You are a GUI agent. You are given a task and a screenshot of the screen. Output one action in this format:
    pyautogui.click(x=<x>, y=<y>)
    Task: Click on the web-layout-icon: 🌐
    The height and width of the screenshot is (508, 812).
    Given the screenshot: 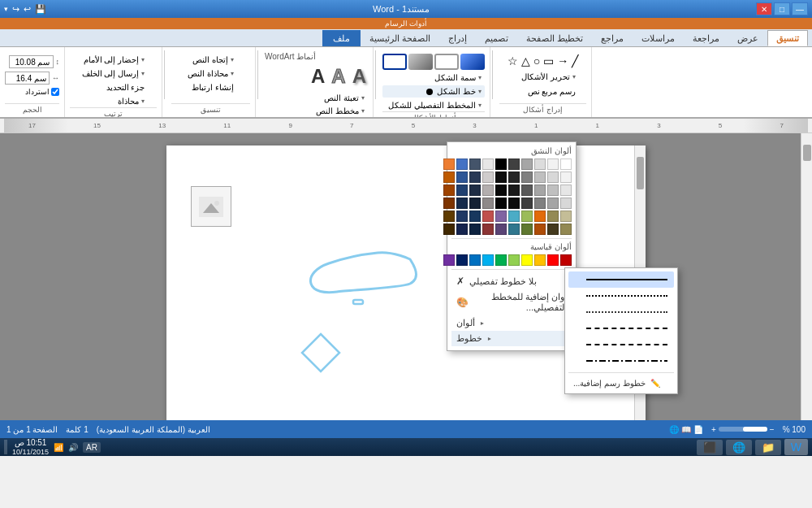 What is the action you would take?
    pyautogui.click(x=674, y=429)
    